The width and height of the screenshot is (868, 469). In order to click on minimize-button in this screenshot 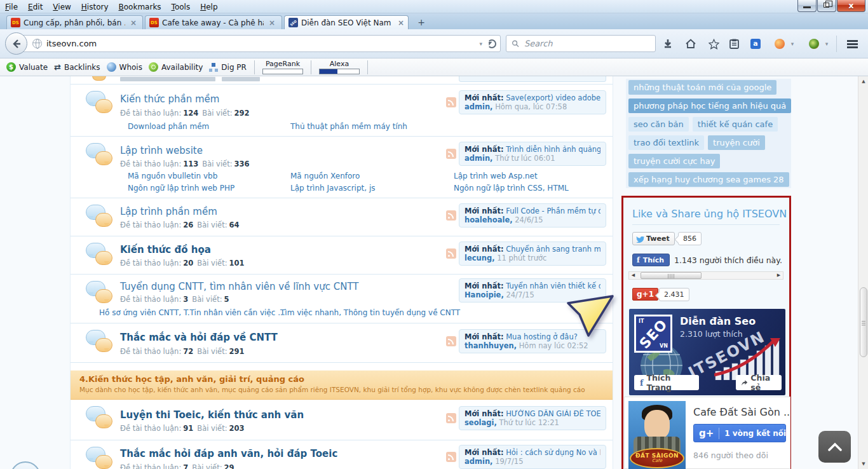, I will do `click(807, 6)`.